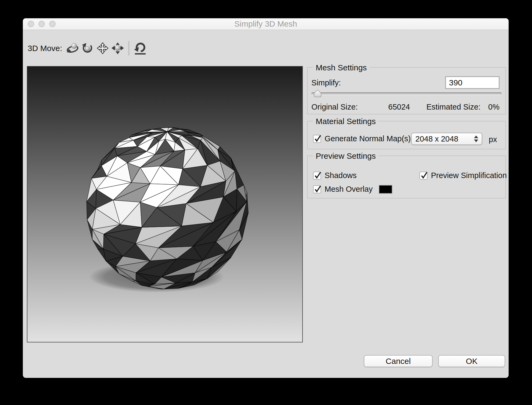 The width and height of the screenshot is (532, 405). Describe the element at coordinates (326, 83) in the screenshot. I see `simplify-label: Simplify:` at that location.